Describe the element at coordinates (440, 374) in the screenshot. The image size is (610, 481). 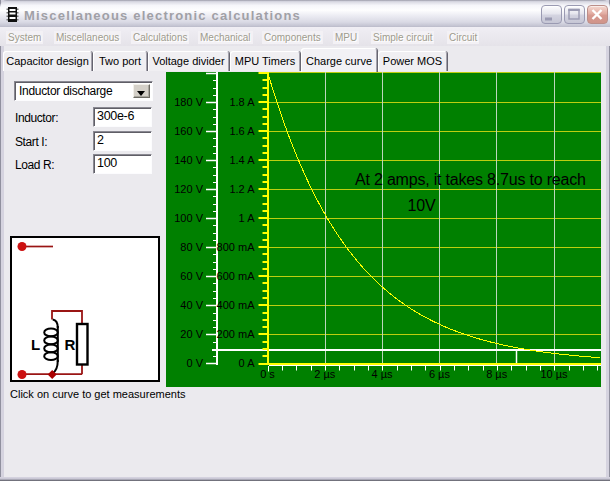
I see `svg-text: 6 µs` at that location.